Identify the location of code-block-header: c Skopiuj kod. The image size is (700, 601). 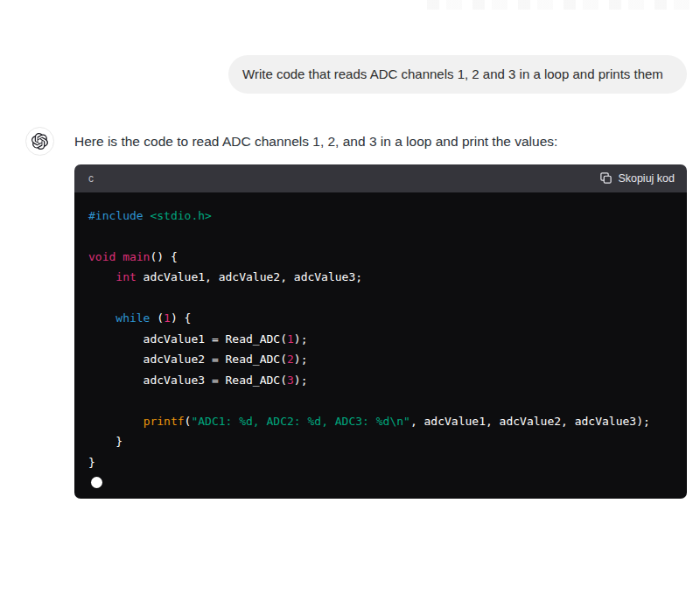
(381, 178).